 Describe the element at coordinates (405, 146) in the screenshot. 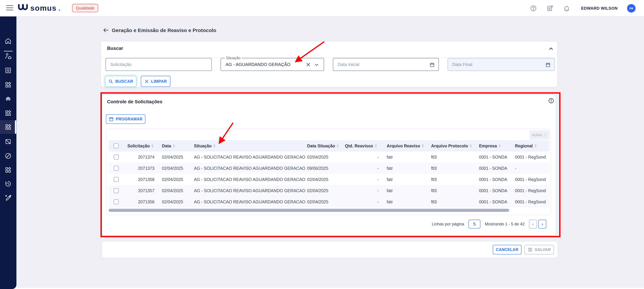

I see `column-header: Arquivo Reaviso` at that location.